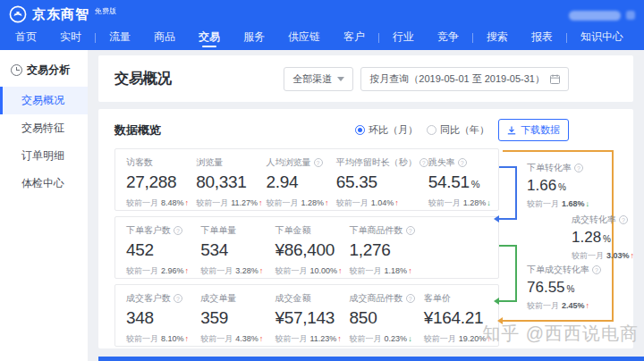 This screenshot has height=361, width=644. I want to click on metric-pageviews: 浏览量 80,331 较前一月11.27%↑, so click(231, 183).